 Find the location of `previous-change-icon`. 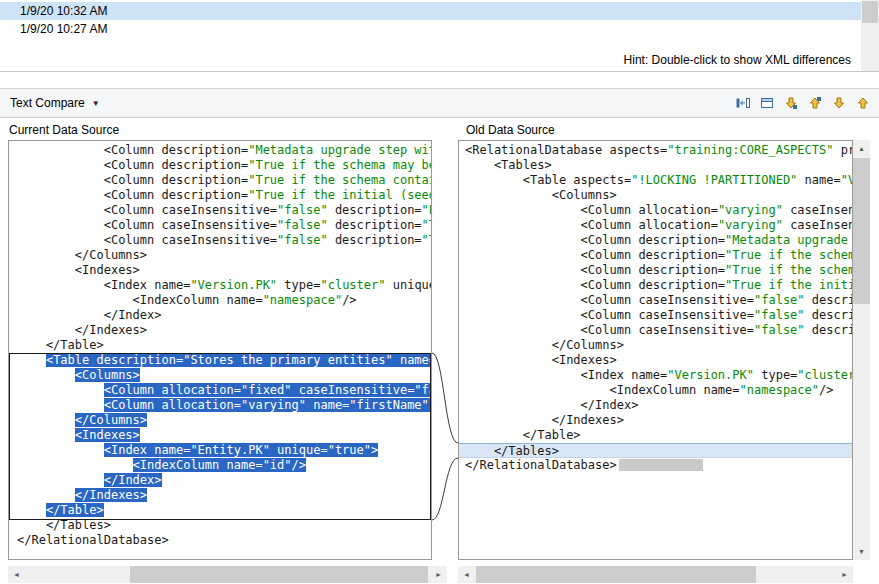

previous-change-icon is located at coordinates (862, 104).